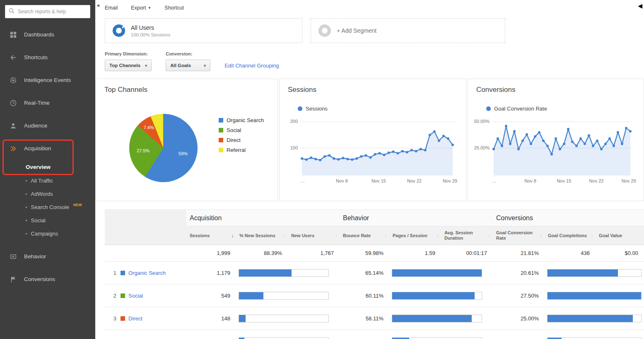 The height and width of the screenshot is (339, 644). What do you see at coordinates (314, 236) in the screenshot?
I see `column-header-new-users: New Users↓` at bounding box center [314, 236].